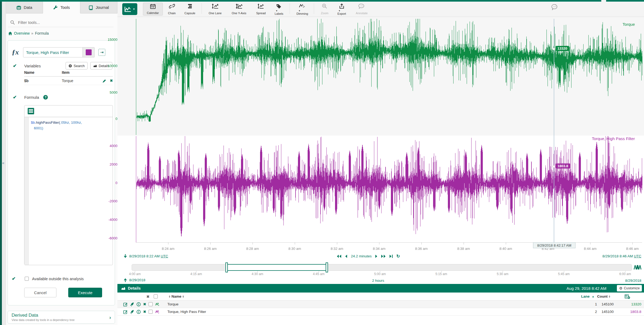 Image resolution: width=644 pixels, height=325 pixels. Describe the element at coordinates (190, 13) in the screenshot. I see `toolbar-button-label: Capsule` at that location.